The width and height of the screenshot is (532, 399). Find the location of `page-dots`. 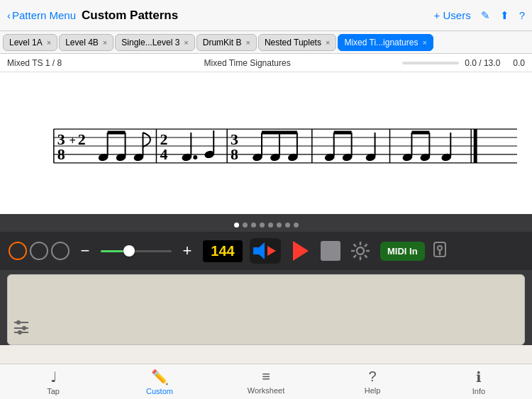

page-dots is located at coordinates (266, 225).